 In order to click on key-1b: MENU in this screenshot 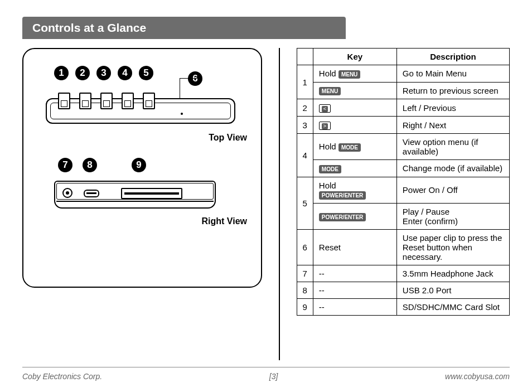, I will do `click(355, 90)`.